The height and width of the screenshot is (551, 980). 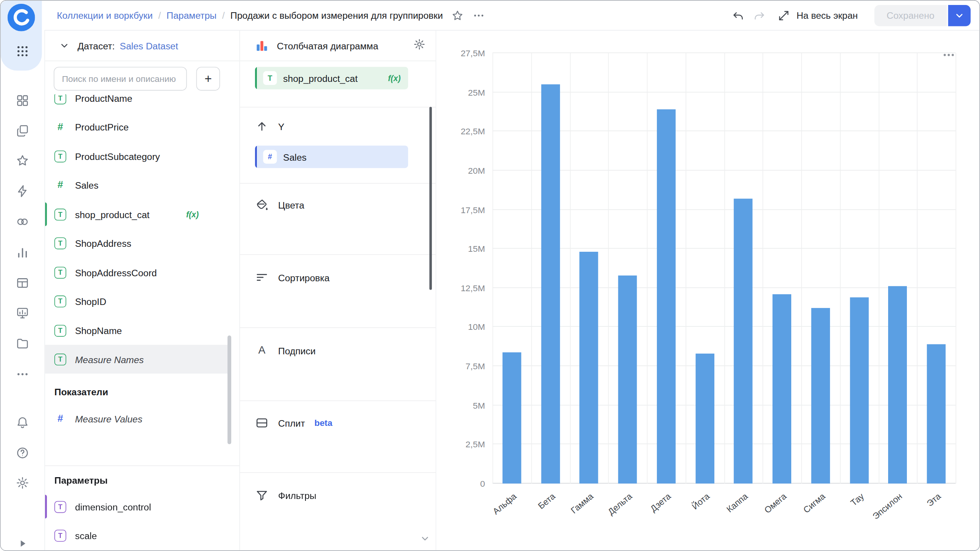 I want to click on apps-grid-icon, so click(x=23, y=51).